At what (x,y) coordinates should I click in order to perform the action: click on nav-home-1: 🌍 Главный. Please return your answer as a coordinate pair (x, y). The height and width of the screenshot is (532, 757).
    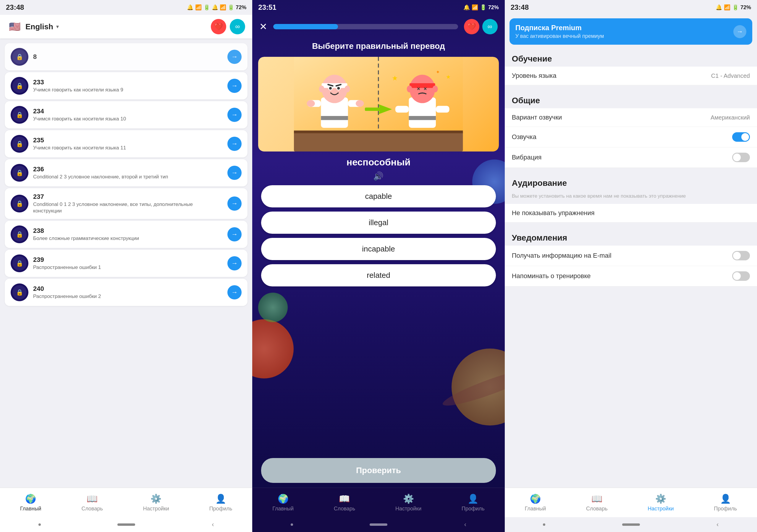
    Looking at the image, I should click on (31, 503).